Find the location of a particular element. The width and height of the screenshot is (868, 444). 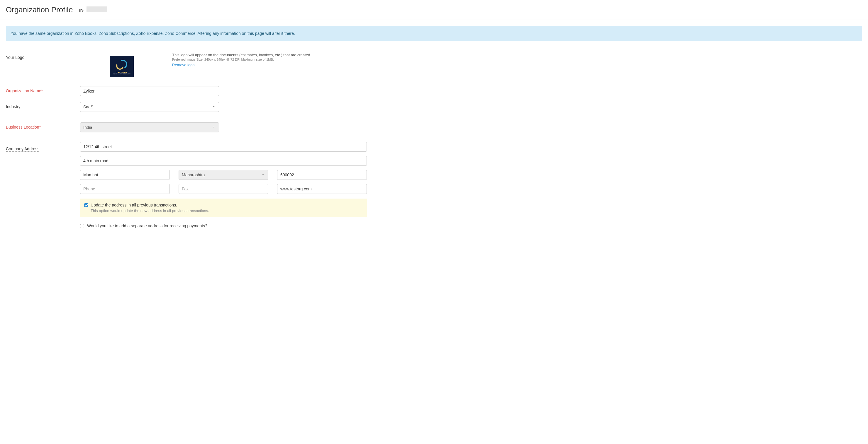

logo-upload-box: TESTORG LEADING THE WAY TO THE FUTURE is located at coordinates (122, 67).